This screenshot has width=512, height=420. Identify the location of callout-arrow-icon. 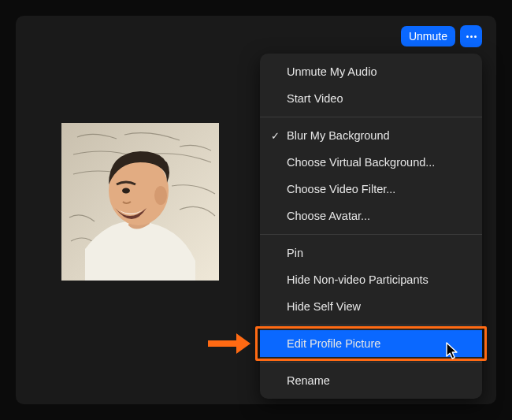
(229, 344).